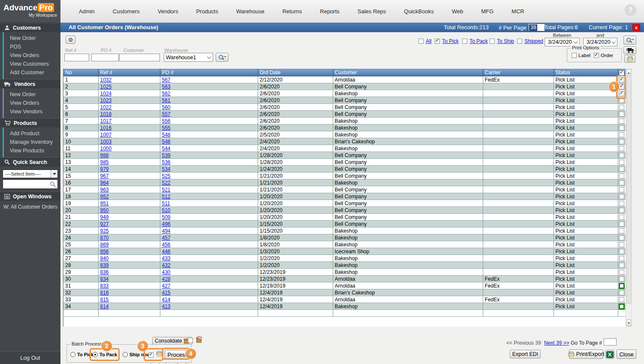 The height and width of the screenshot is (364, 644). Describe the element at coordinates (250, 11) in the screenshot. I see `nav-item-warehouse: Warehouse` at that location.